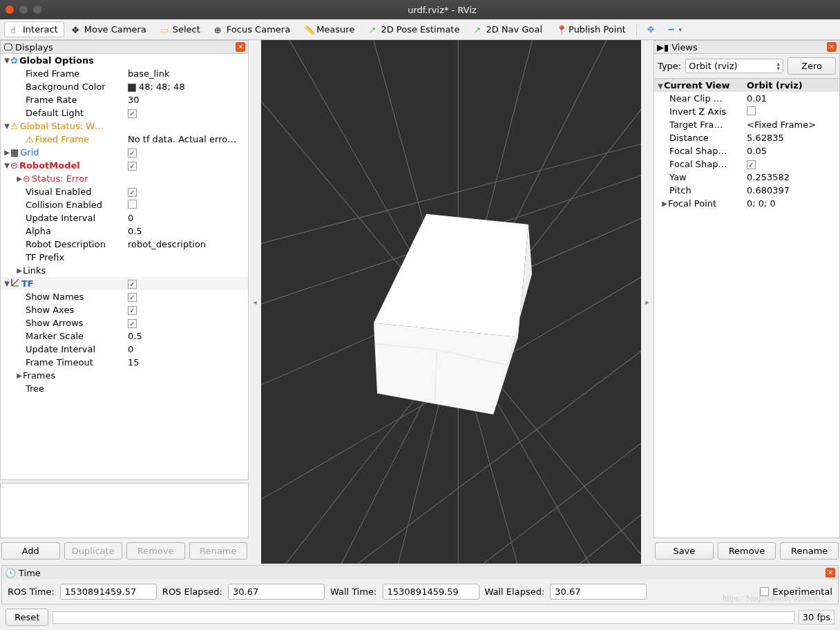 Image resolution: width=840 pixels, height=630 pixels. What do you see at coordinates (752, 111) in the screenshot?
I see `invert-z-checkbox` at bounding box center [752, 111].